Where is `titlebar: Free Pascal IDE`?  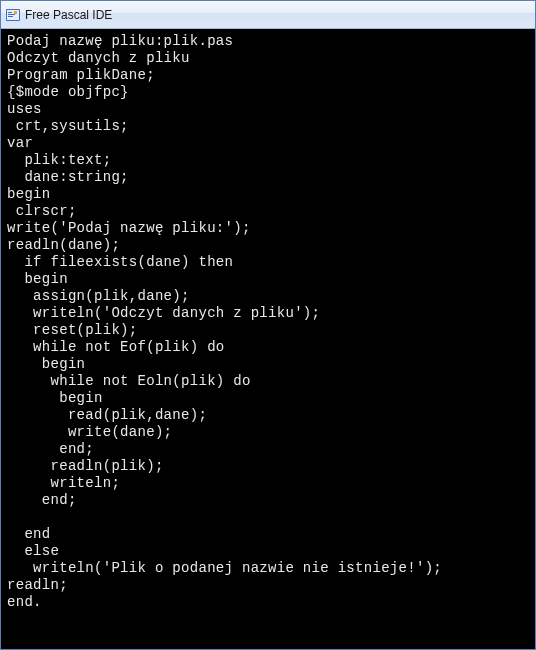 titlebar: Free Pascal IDE is located at coordinates (268, 15).